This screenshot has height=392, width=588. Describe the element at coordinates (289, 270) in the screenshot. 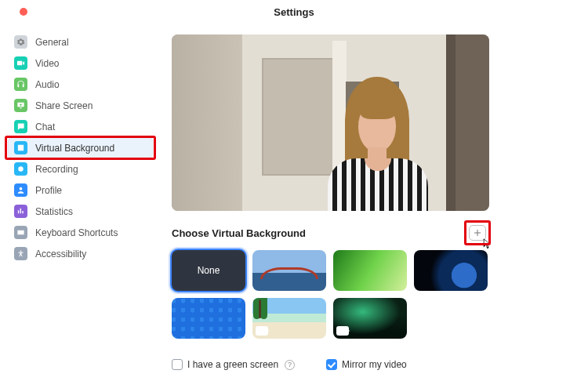

I see `bg-thumb-golden-gate` at that location.